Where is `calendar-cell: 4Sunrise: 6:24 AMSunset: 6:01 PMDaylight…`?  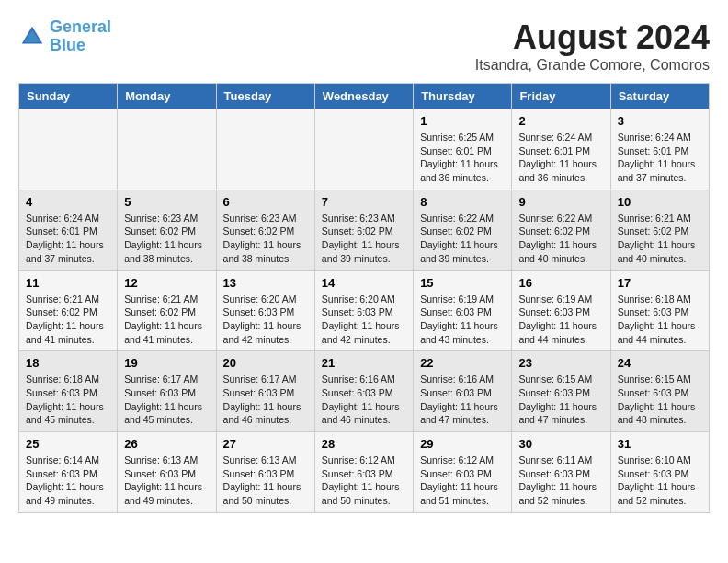 calendar-cell: 4Sunrise: 6:24 AMSunset: 6:01 PMDaylight… is located at coordinates (68, 230).